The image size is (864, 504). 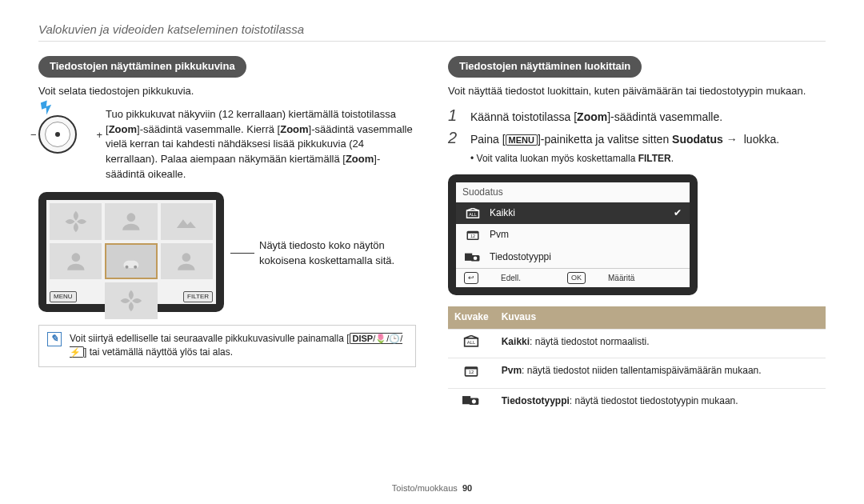 What do you see at coordinates (661, 374) in the screenshot?
I see `desc-cell: Pvm: näytä tiedostot niiden tallentamisp…` at bounding box center [661, 374].